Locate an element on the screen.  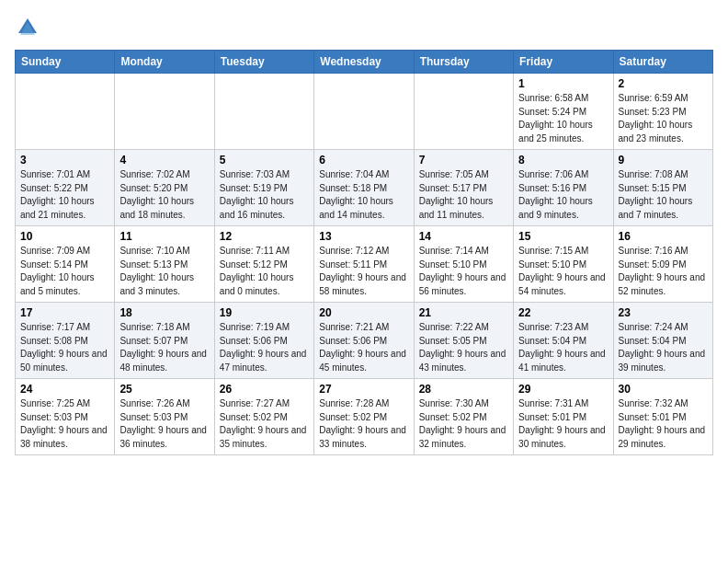
calendar-cell: 26Sunrise: 7:27 AM Sunset: 5:02 PM Dayli… is located at coordinates (264, 418).